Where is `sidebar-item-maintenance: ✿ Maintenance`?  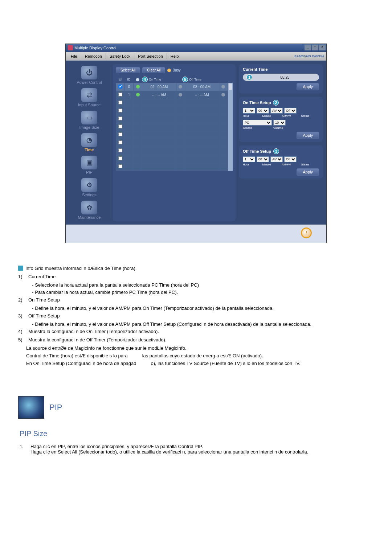 sidebar-item-maintenance: ✿ Maintenance is located at coordinates (89, 210).